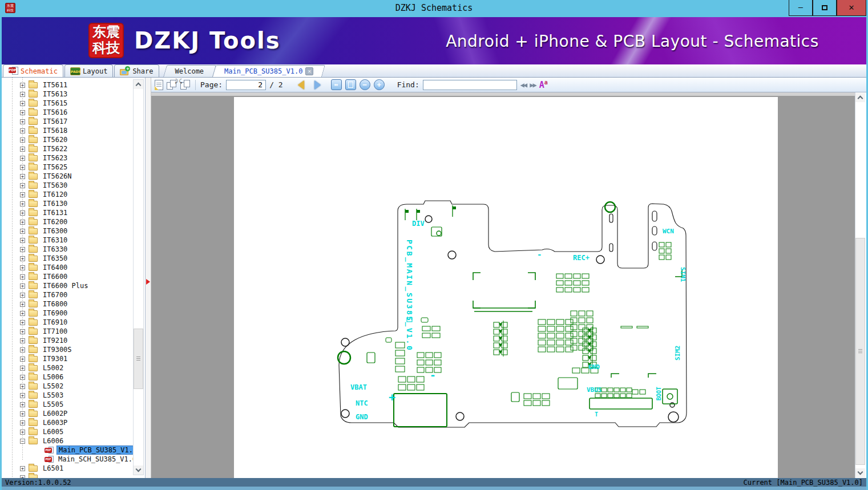  I want to click on collapse-panel-icon, so click(148, 282).